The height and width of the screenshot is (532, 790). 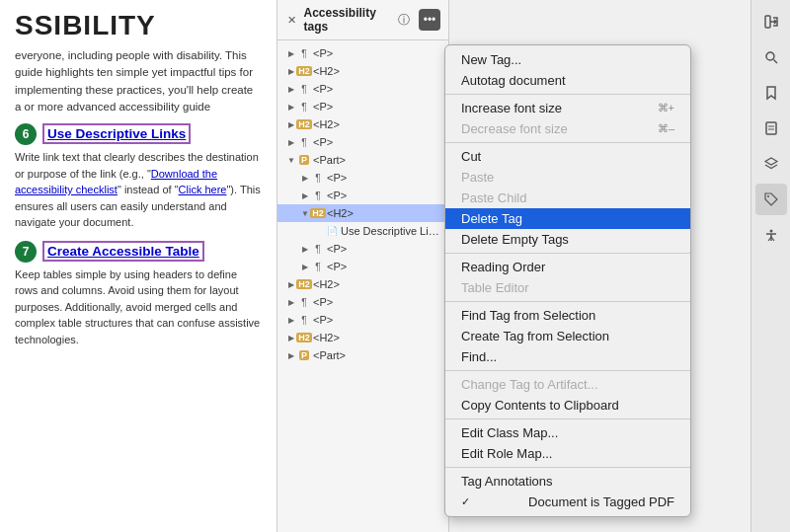 I want to click on sidebar-bookmark-icon, so click(x=771, y=93).